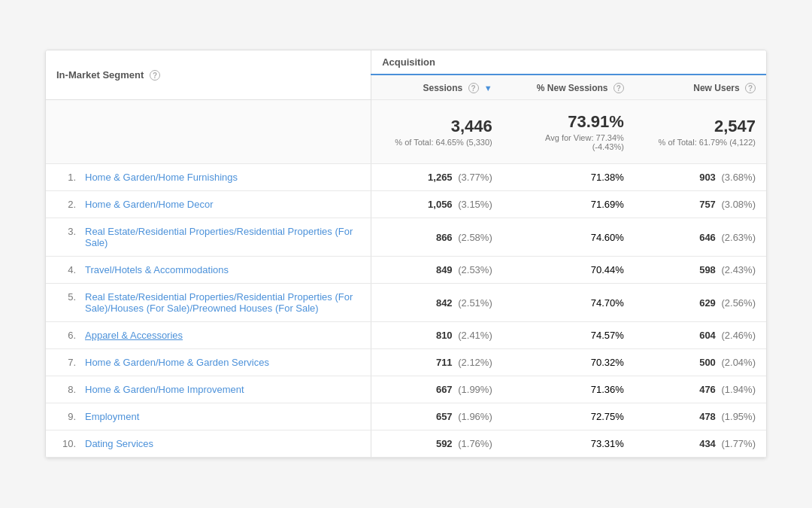 Image resolution: width=812 pixels, height=508 pixels. I want to click on segment-cell: 6.Apparel & Accessories, so click(209, 336).